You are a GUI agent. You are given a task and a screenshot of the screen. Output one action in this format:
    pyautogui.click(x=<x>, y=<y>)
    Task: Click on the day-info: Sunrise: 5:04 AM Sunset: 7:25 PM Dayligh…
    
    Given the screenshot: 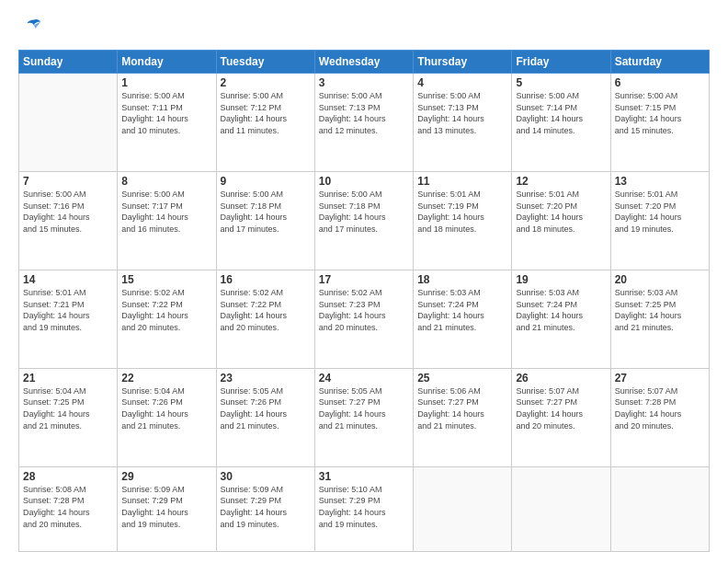 What is the action you would take?
    pyautogui.click(x=68, y=408)
    